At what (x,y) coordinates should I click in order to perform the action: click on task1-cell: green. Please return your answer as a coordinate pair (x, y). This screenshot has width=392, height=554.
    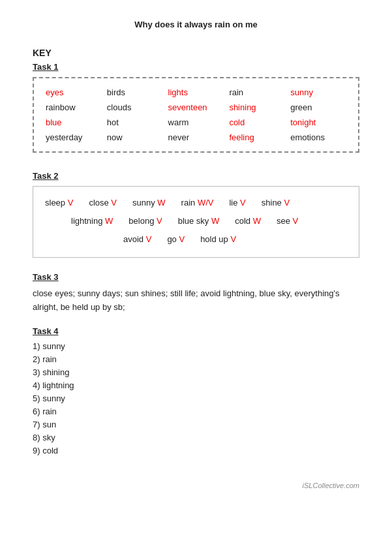
    Looking at the image, I should click on (318, 107).